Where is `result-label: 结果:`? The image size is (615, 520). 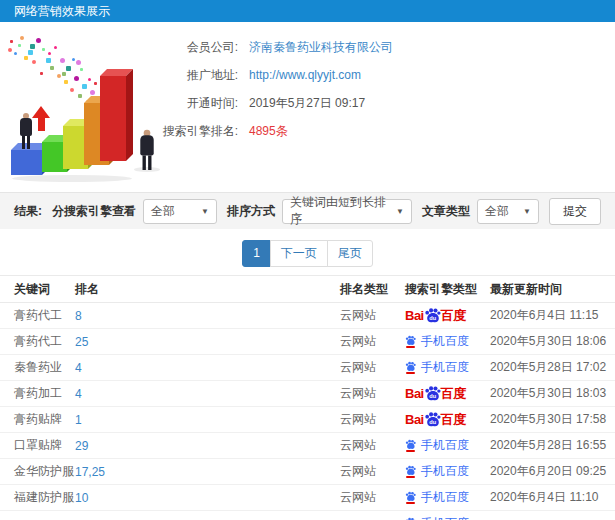
result-label: 结果: is located at coordinates (28, 212).